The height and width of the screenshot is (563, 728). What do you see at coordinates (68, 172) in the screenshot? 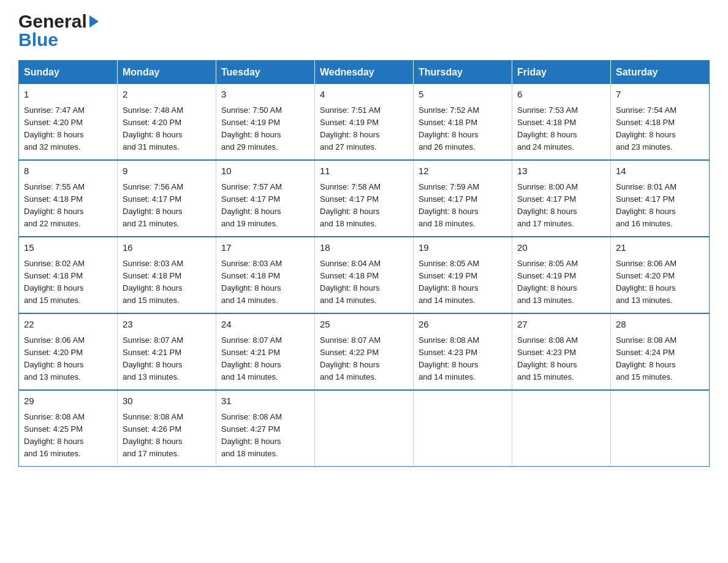
I see `day-number: 8` at bounding box center [68, 172].